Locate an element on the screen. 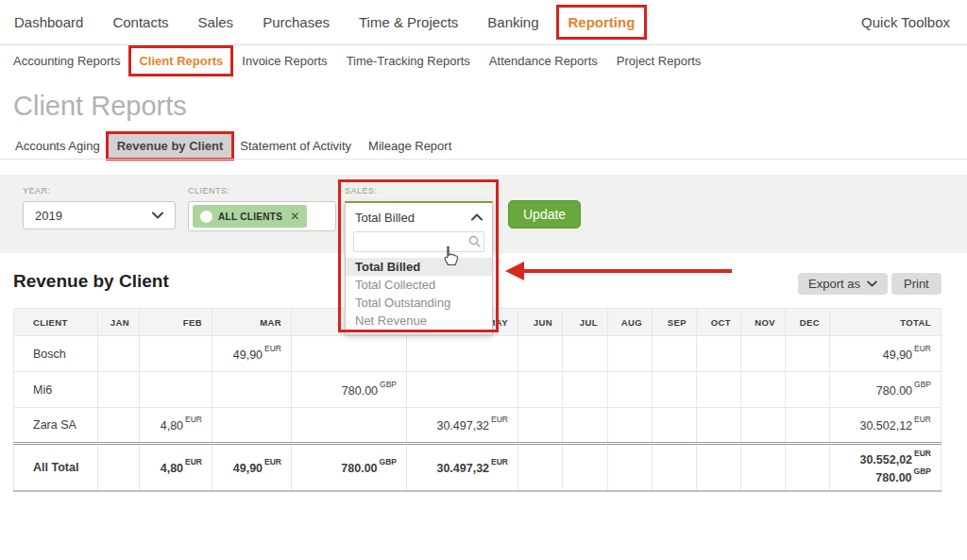 The height and width of the screenshot is (560, 967). red-arrow is located at coordinates (627, 271).